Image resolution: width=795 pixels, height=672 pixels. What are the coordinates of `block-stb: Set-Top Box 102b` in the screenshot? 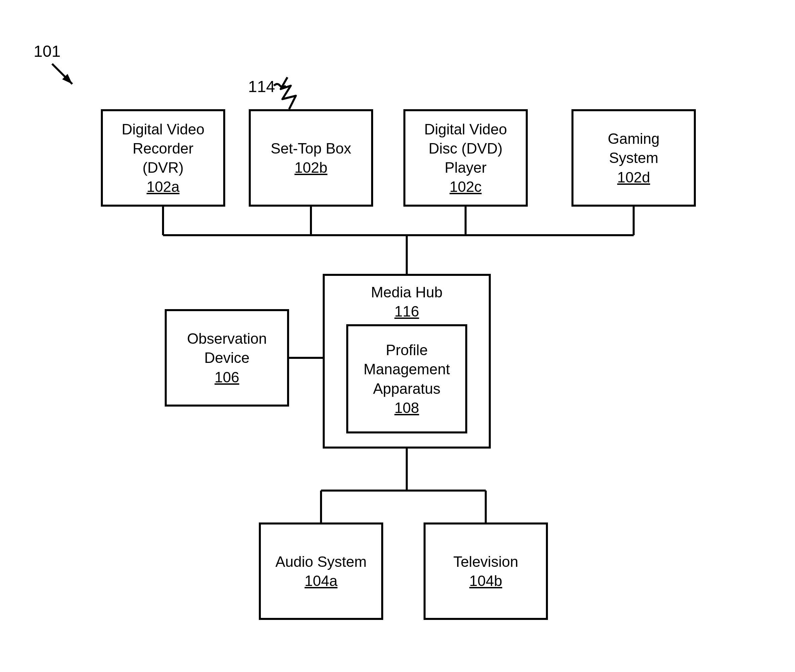 It's located at (311, 158).